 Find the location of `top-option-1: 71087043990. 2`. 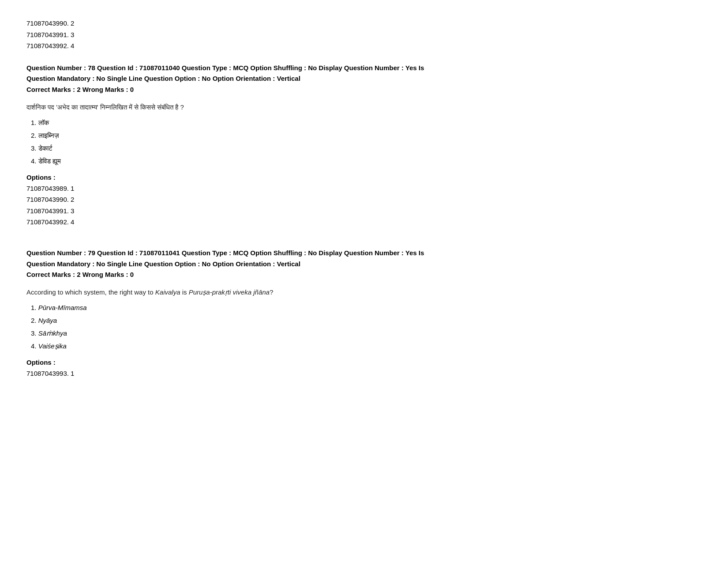

top-option-1: 71087043990. 2 is located at coordinates (364, 23).